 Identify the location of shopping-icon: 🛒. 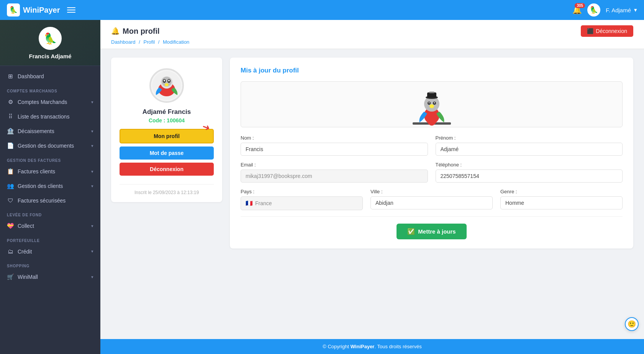
(10, 277).